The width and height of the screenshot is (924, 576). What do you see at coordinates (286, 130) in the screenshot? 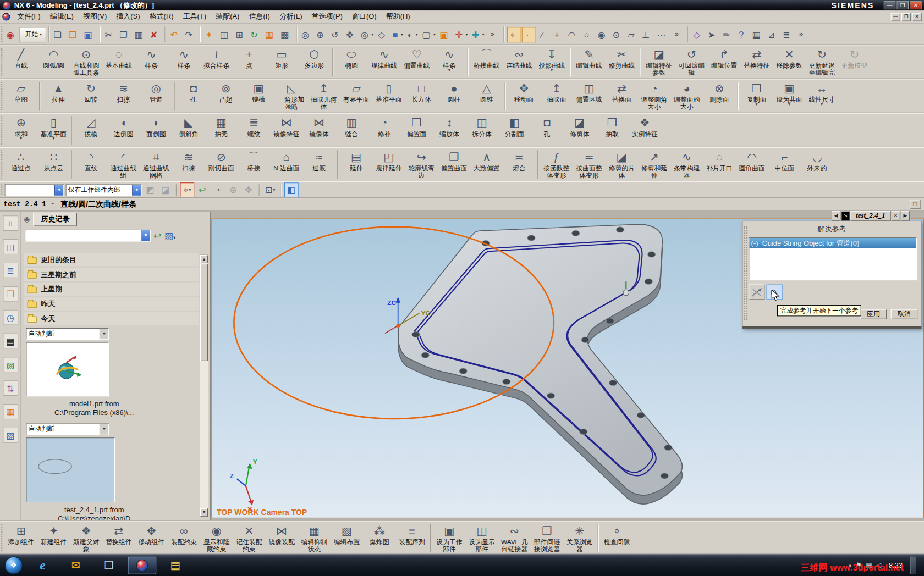
I see `toolbar-button: ⋈ 镜像特征` at bounding box center [286, 130].